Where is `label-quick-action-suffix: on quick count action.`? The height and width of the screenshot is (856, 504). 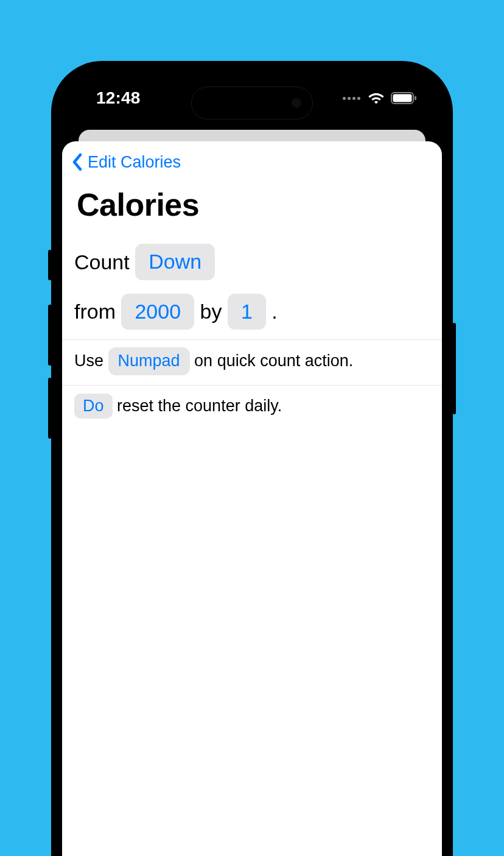 label-quick-action-suffix: on quick count action. is located at coordinates (271, 361).